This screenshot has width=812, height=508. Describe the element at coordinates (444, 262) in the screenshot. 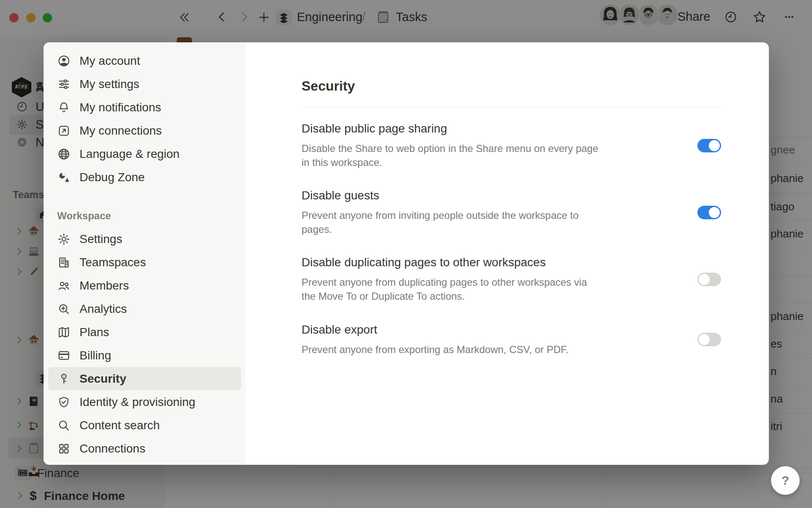

I see `setting-title: Disable duplicating pages to other works…` at that location.